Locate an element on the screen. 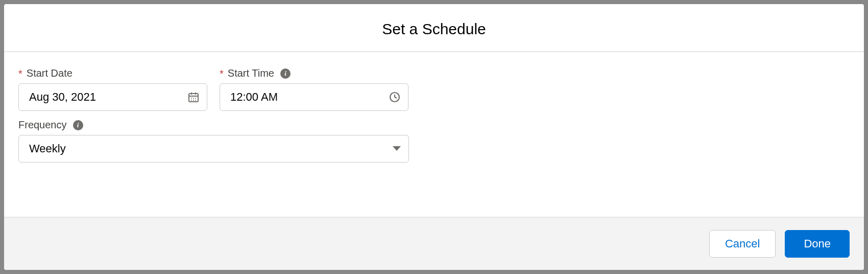 This screenshot has height=274, width=868. cancel-button-label: Cancel is located at coordinates (742, 244).